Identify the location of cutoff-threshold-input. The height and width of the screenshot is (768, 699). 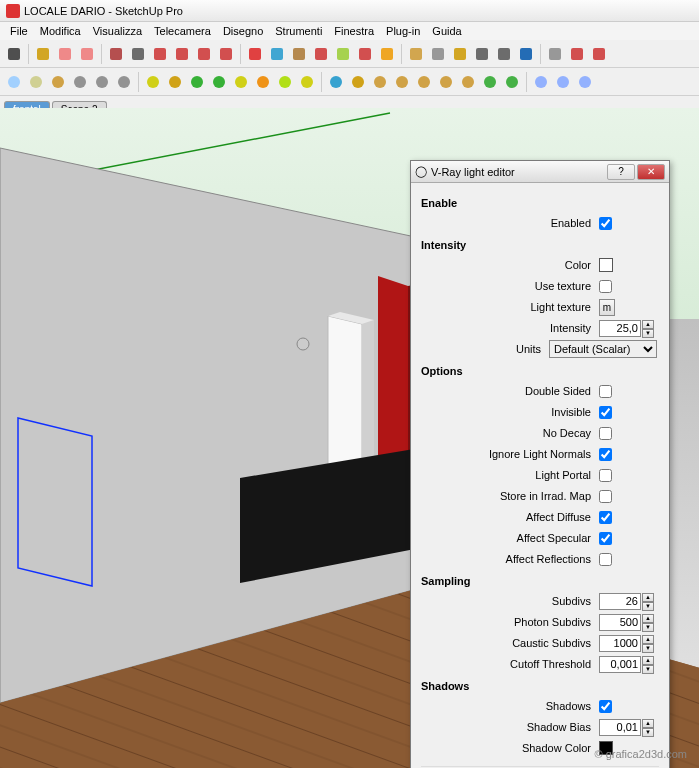
(620, 664).